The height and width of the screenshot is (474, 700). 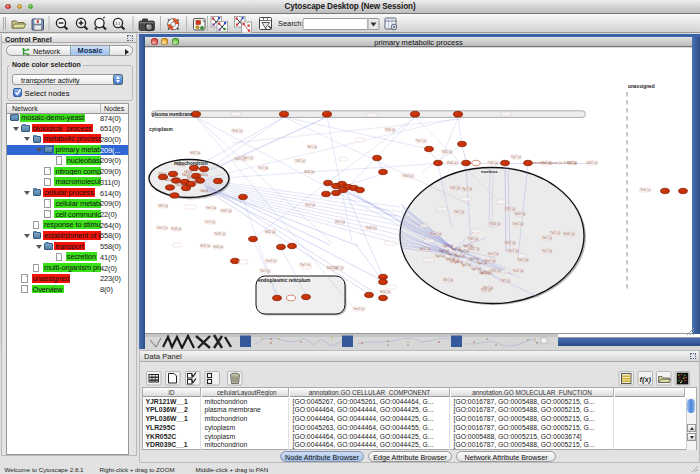 I want to click on svg-text: Search:, so click(x=290, y=24).